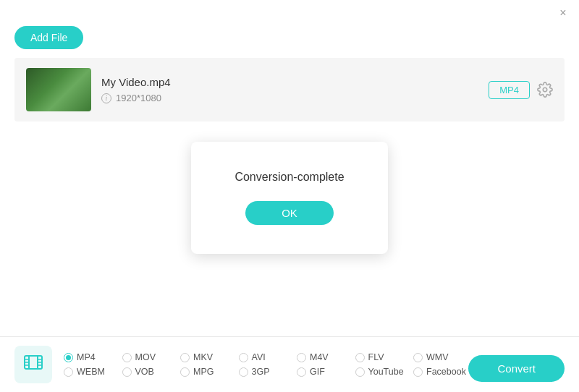 This screenshot has width=579, height=392. Describe the element at coordinates (290, 213) in the screenshot. I see `ok-button: OK` at that location.